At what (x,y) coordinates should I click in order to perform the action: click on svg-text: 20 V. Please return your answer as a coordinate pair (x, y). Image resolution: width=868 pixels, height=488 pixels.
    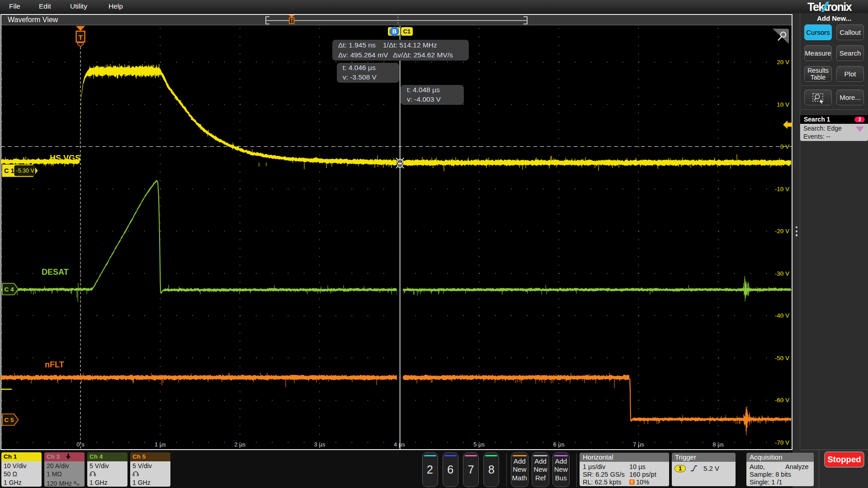
    Looking at the image, I should click on (783, 62).